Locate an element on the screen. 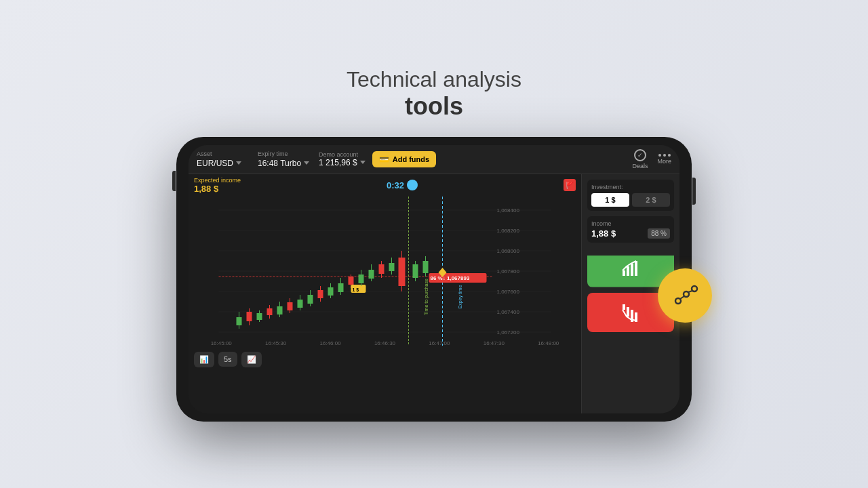 This screenshot has width=868, height=488. asset-label: Asset is located at coordinates (224, 154).